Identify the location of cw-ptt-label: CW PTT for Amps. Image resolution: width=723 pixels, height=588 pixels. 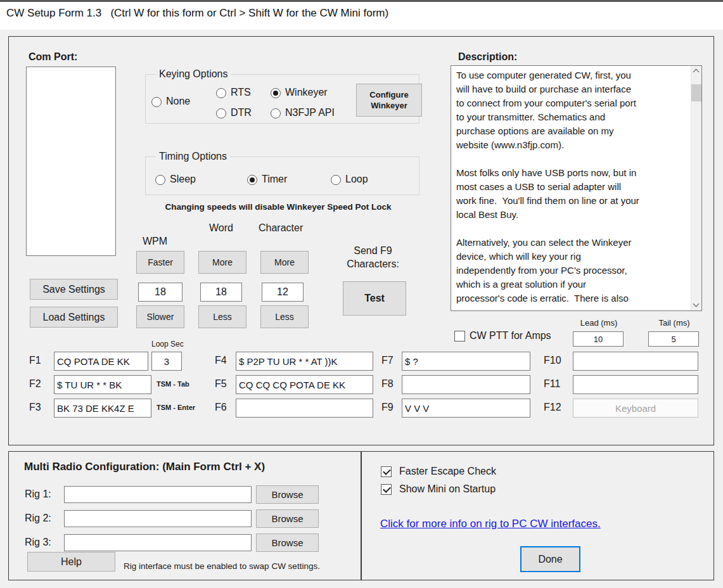
(511, 336).